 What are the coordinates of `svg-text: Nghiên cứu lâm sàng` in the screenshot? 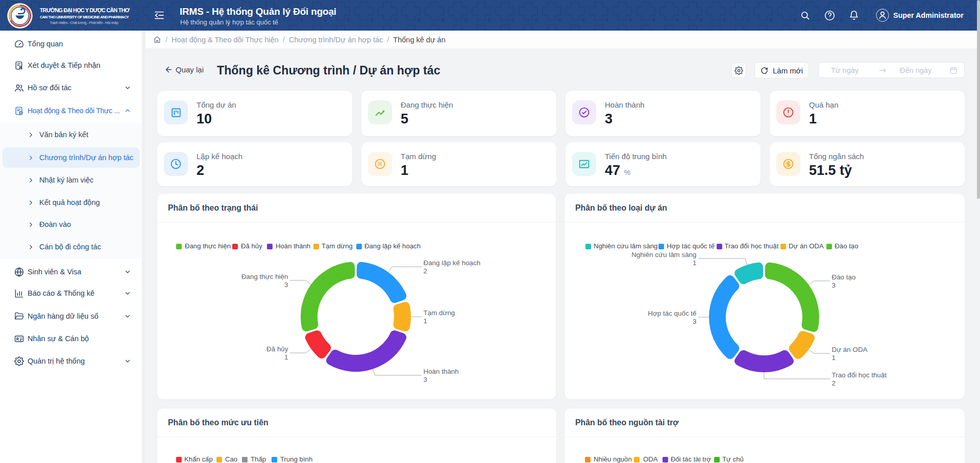 It's located at (664, 255).